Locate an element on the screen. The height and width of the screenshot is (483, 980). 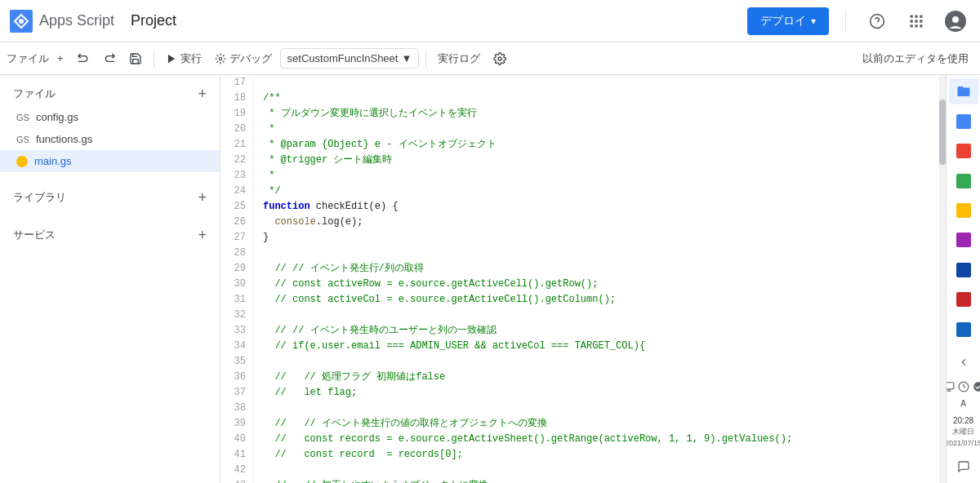
date-display: 2021/07/15 is located at coordinates (963, 443).